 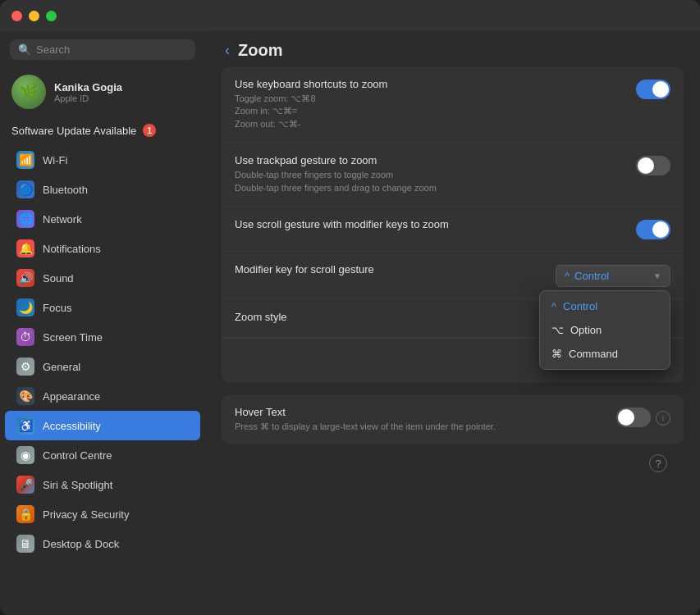 I want to click on sidebar-item-label: Wi-Fi, so click(x=55, y=161).